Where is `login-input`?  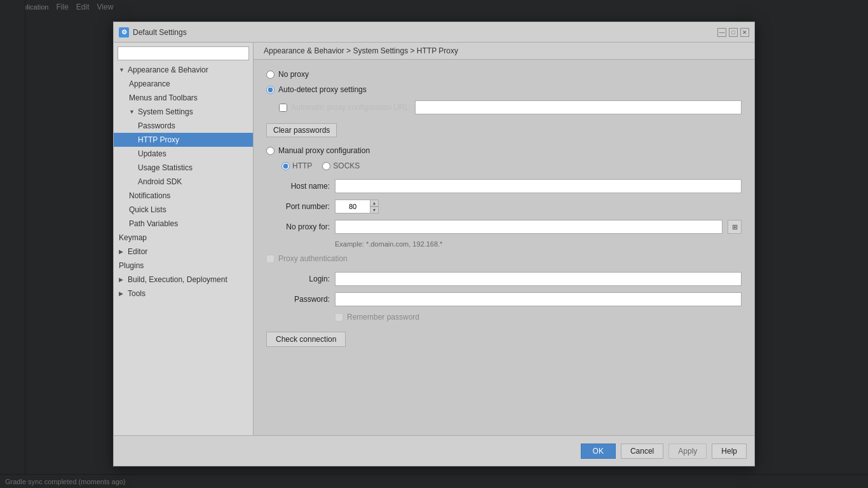 login-input is located at coordinates (538, 279).